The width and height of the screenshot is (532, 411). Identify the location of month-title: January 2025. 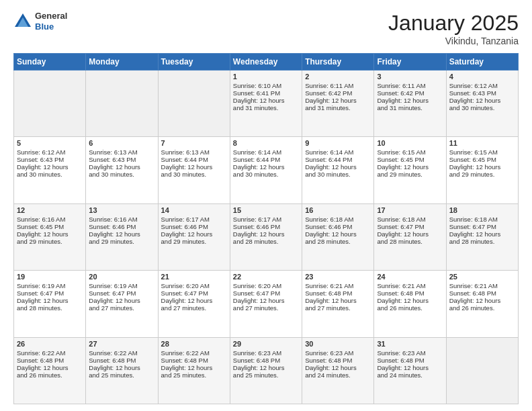
(453, 23).